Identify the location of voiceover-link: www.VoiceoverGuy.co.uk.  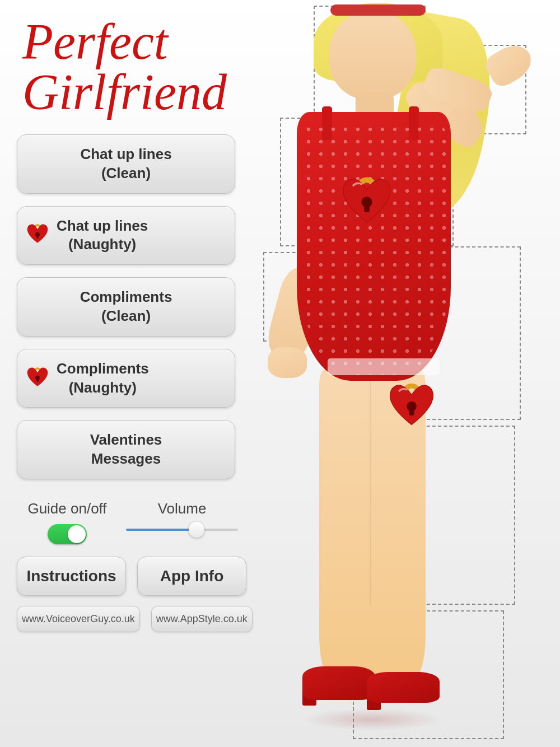
(78, 619).